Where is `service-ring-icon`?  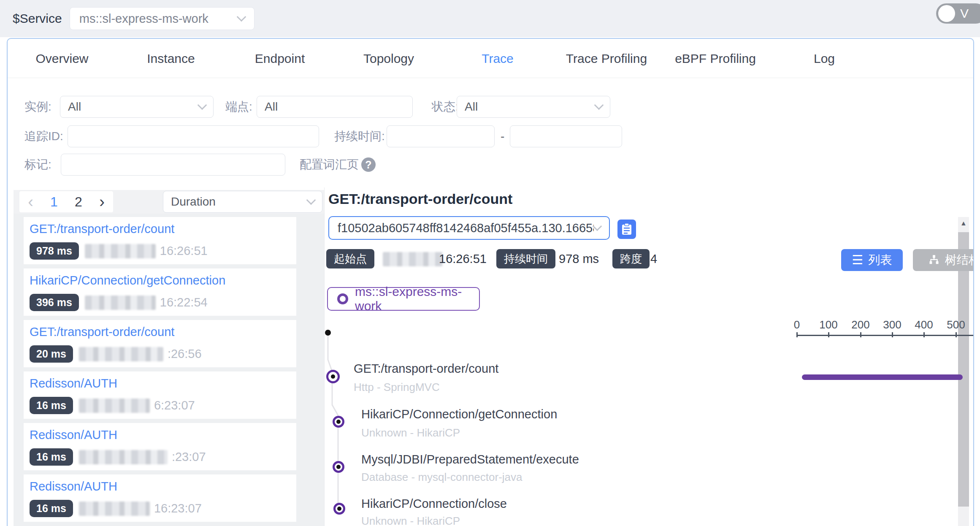 service-ring-icon is located at coordinates (343, 299).